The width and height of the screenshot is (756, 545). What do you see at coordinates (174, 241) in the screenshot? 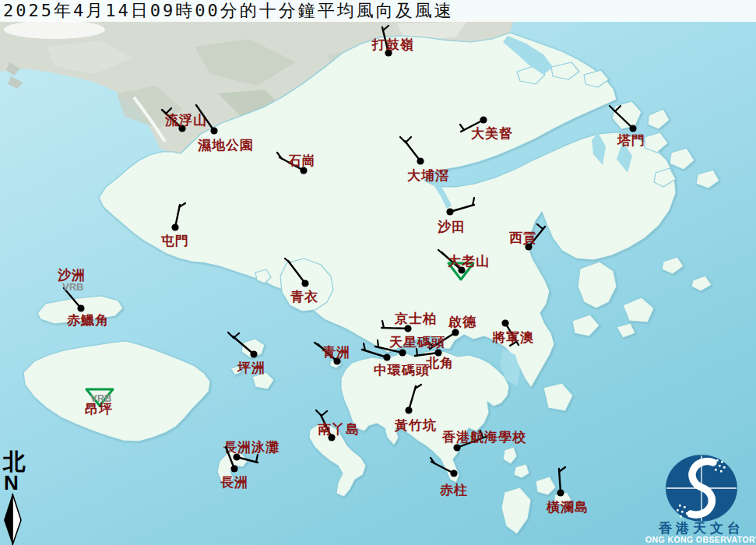
I see `station-label: 屯門` at bounding box center [174, 241].